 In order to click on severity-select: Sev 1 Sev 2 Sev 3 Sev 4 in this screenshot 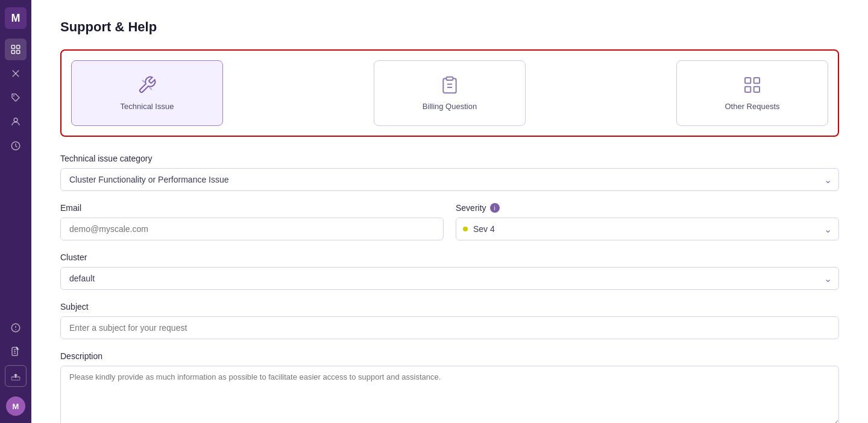, I will do `click(647, 229)`.